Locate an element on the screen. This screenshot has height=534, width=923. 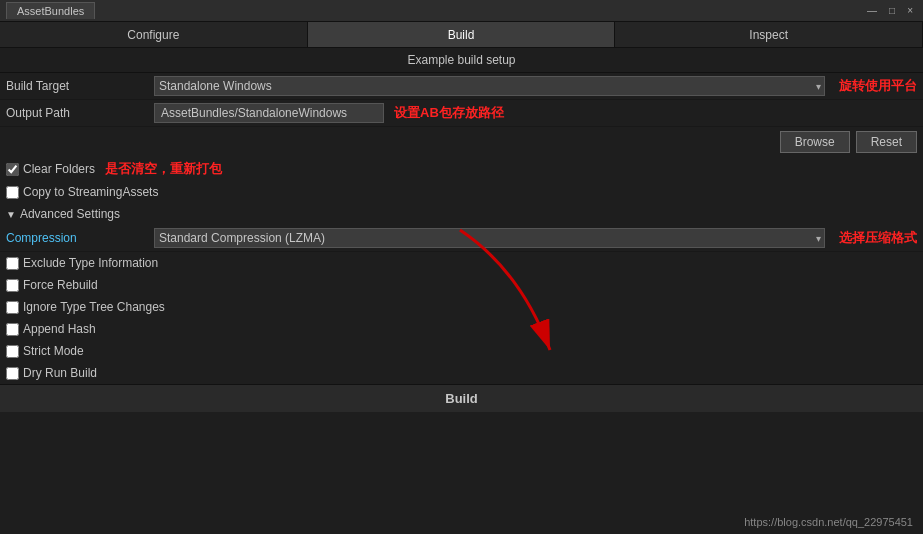
minimize-button: — is located at coordinates (872, 10).